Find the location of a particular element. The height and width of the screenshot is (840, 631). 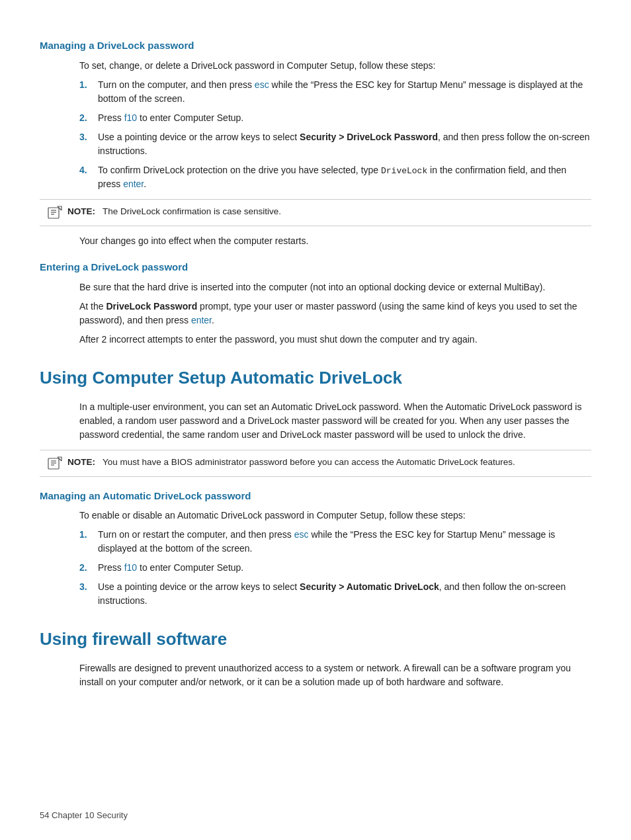

firewall-heading: Using firewall software is located at coordinates (316, 639).